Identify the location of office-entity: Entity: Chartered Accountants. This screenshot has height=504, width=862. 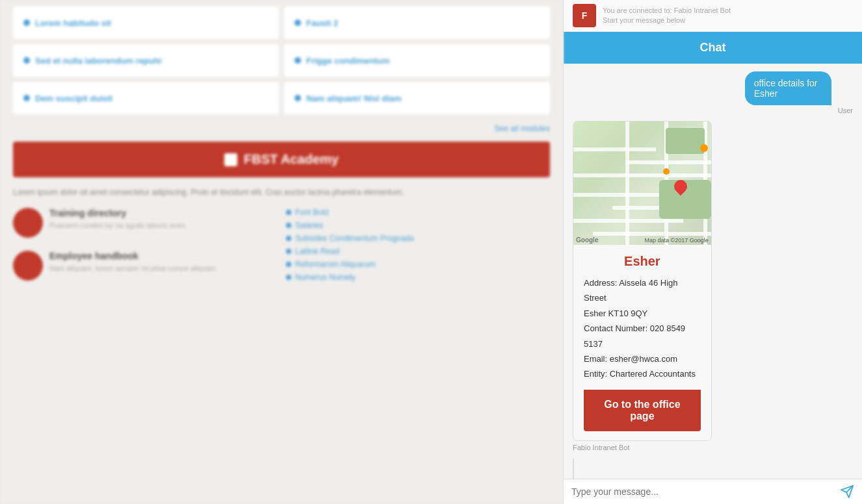
(642, 374).